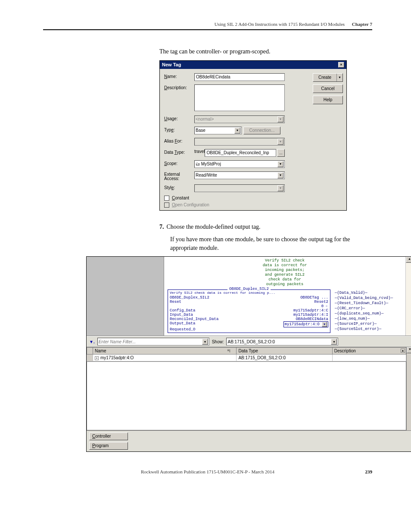 The height and width of the screenshot is (532, 411). What do you see at coordinates (266, 52) in the screenshot?
I see `intro-paragraph: The tag can be controller- or program-sc…` at bounding box center [266, 52].